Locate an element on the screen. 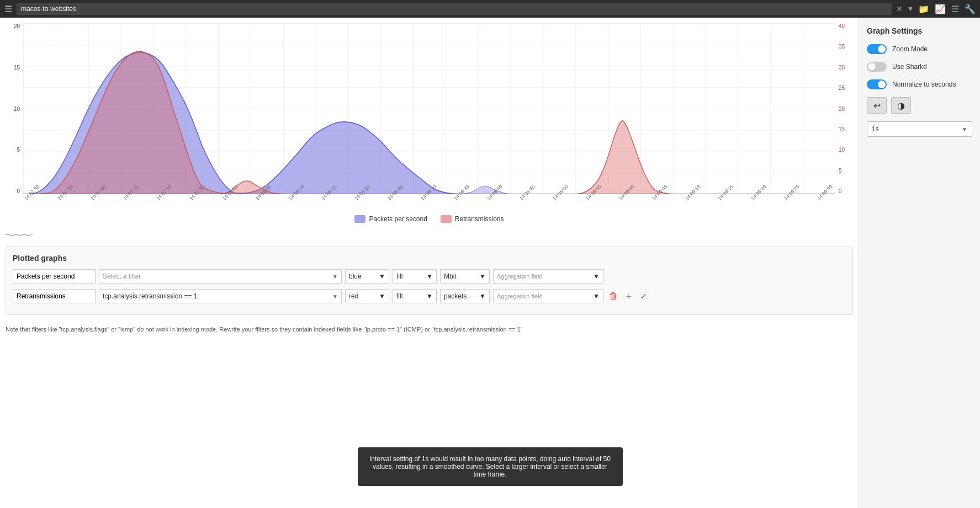 The width and height of the screenshot is (980, 508). interval-dropdown: 1s ▼ is located at coordinates (920, 129).